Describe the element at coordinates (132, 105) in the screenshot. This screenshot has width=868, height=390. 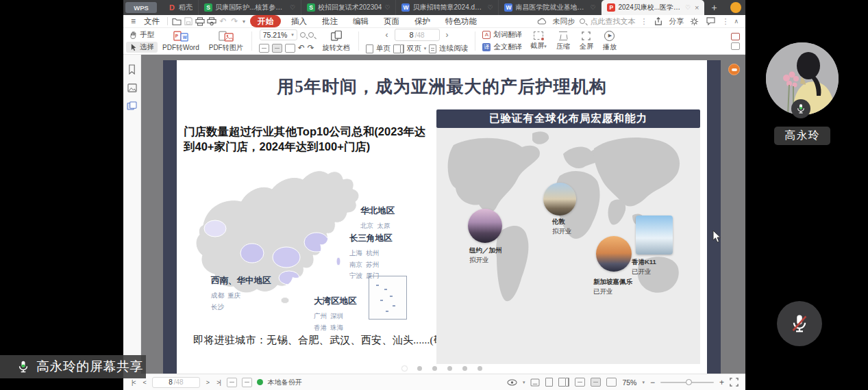
I see `page-thumbnails-icon` at that location.